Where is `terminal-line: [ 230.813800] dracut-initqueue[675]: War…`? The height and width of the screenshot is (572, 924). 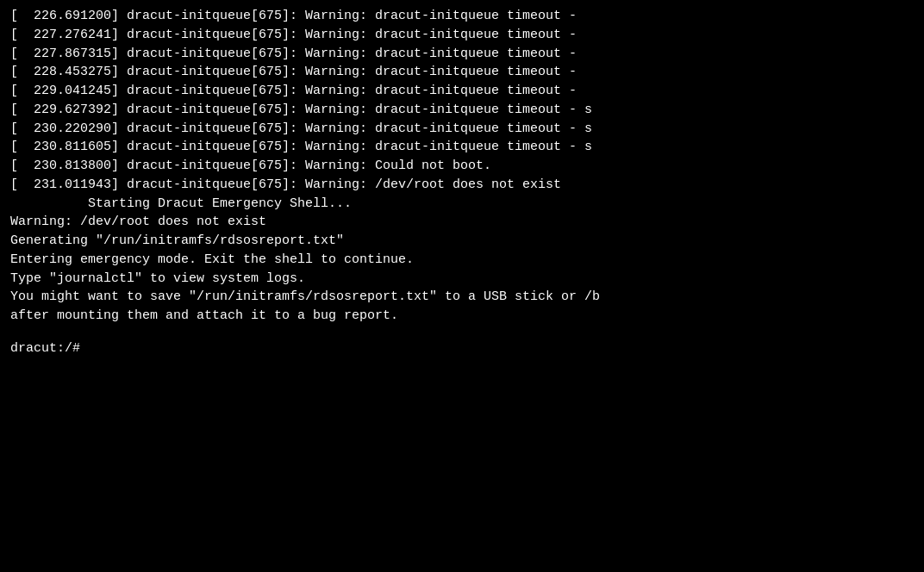
terminal-line: [ 230.813800] dracut-initqueue[675]: War… is located at coordinates (462, 166).